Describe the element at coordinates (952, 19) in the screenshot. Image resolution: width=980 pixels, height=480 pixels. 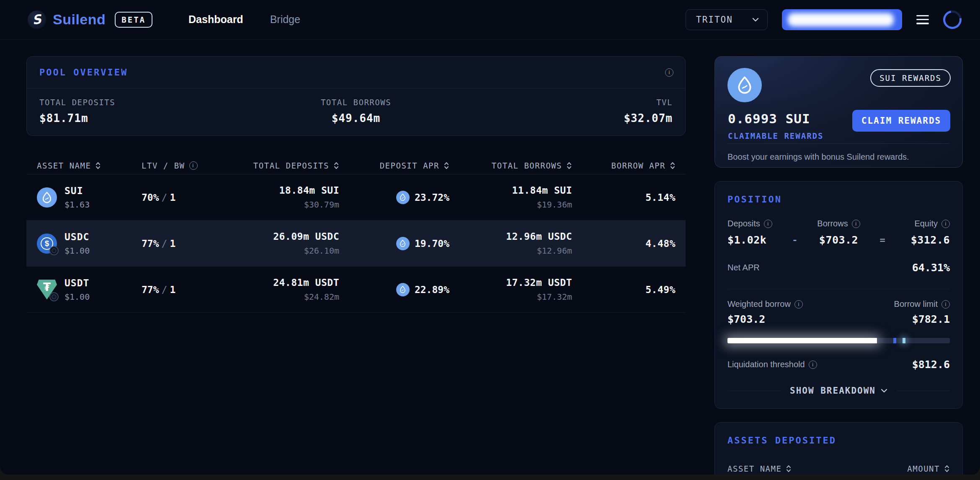
I see `loading-spinner-icon` at that location.